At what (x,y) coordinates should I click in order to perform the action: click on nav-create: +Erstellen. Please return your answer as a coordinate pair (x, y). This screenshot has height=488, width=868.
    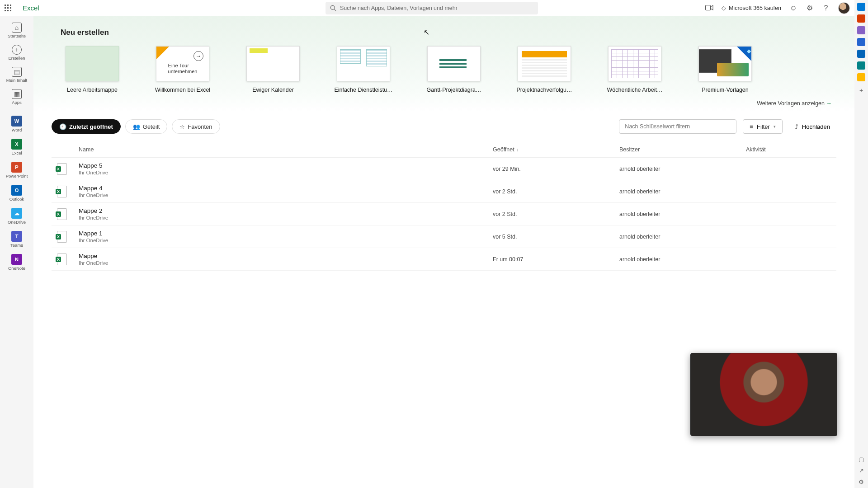
    Looking at the image, I should click on (17, 52).